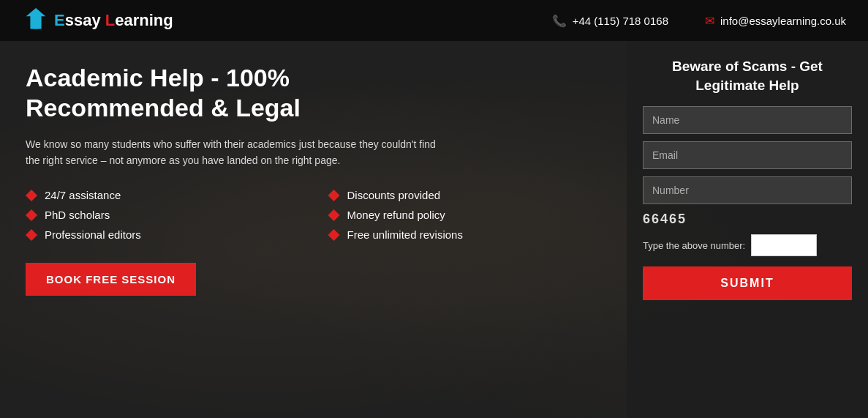 This screenshot has height=418, width=868. What do you see at coordinates (85, 20) in the screenshot?
I see `logo-ssay: ssay` at bounding box center [85, 20].